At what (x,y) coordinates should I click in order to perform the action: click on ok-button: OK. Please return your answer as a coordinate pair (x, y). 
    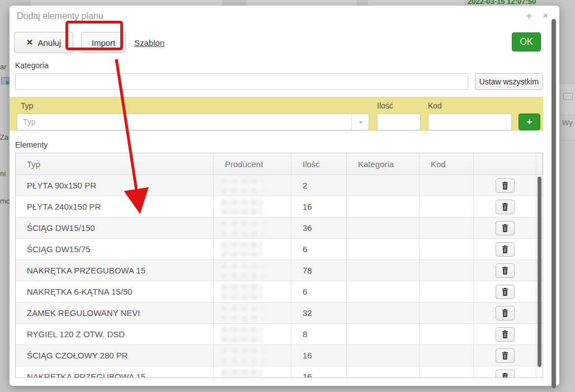
    Looking at the image, I should click on (526, 42).